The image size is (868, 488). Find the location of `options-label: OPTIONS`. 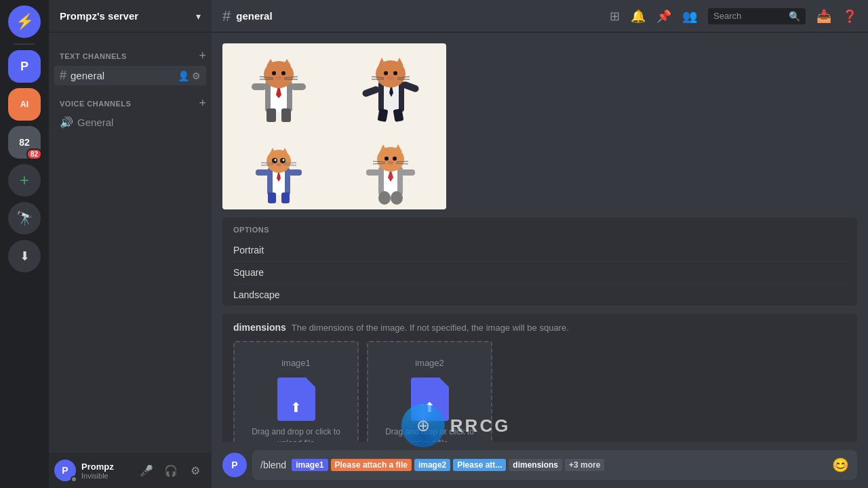

options-label: OPTIONS is located at coordinates (540, 230).